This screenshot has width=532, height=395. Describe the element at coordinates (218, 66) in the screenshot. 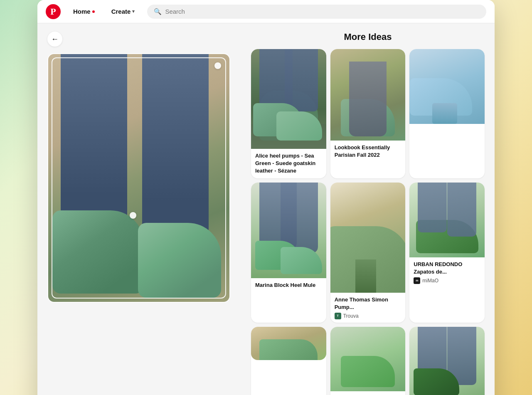

I see `dot-indicator-top` at that location.